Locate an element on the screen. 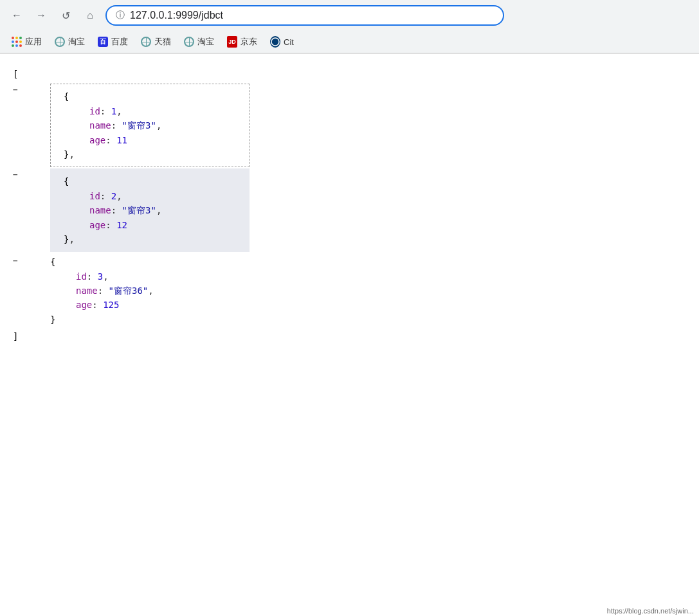  url-input is located at coordinates (312, 15).